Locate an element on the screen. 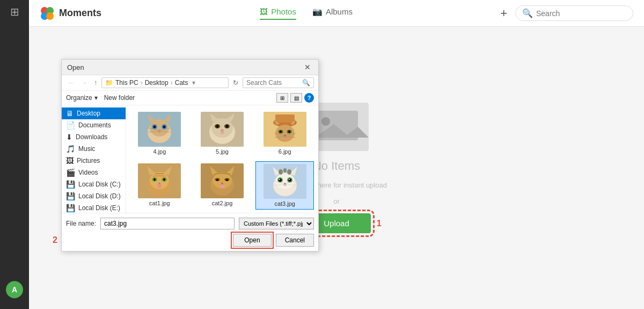 Image resolution: width=644 pixels, height=309 pixels. file-item-6jpg: 6.jpg is located at coordinates (284, 133).